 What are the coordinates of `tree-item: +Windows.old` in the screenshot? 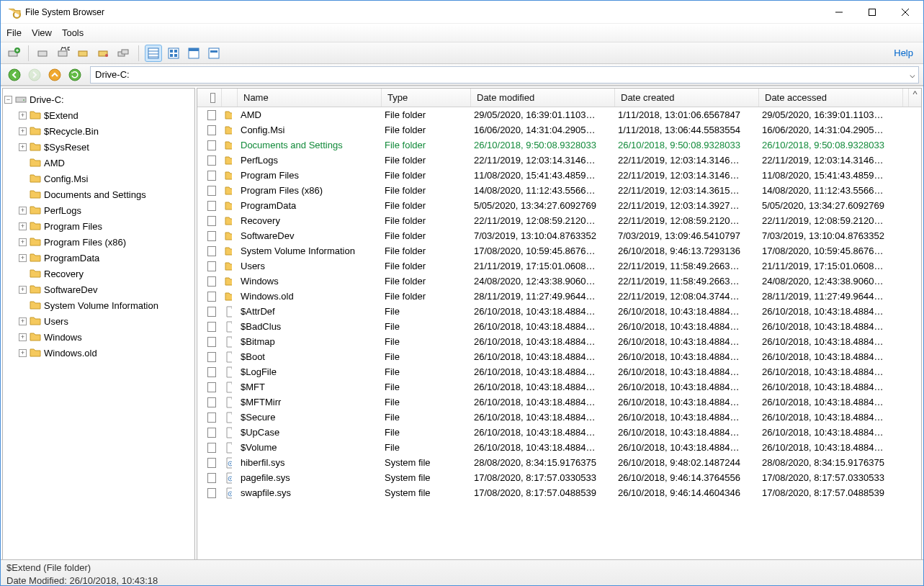 It's located at (99, 353).